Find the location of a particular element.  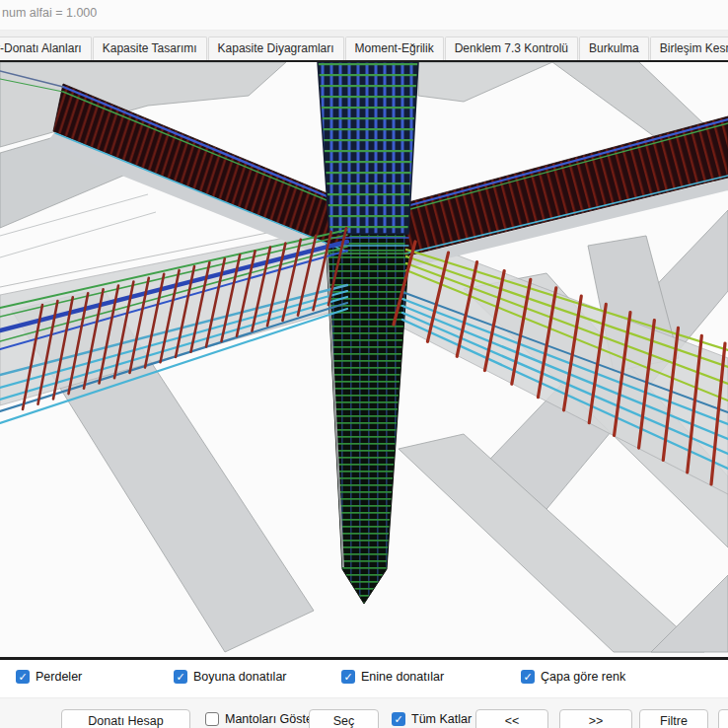

tab-denklem-73-kontrolu: Denklem 7.3 Kontrolü is located at coordinates (511, 48).